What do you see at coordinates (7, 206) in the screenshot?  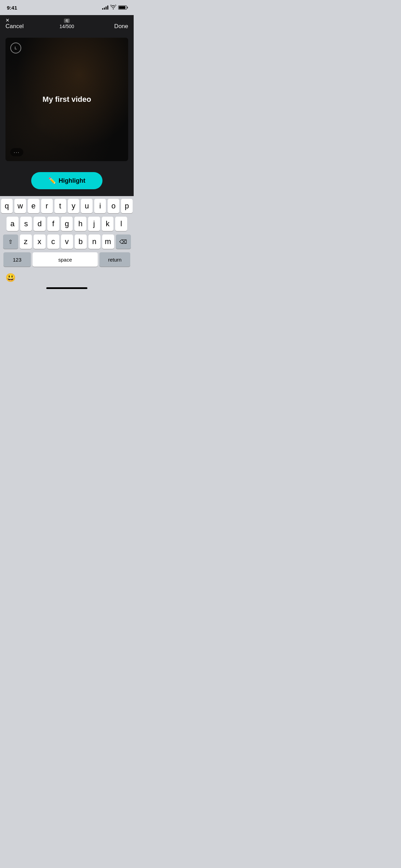 I see `key-q: q` at bounding box center [7, 206].